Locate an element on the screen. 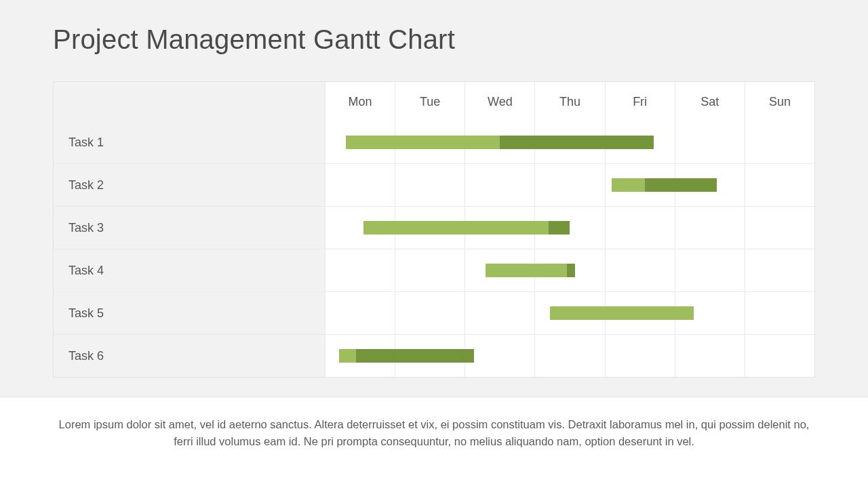 This screenshot has height=488, width=868. gantt-header-day: Mon is located at coordinates (359, 102).